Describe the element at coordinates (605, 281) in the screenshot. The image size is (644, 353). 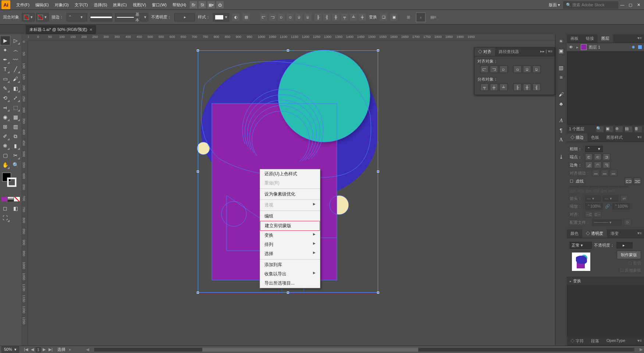
I see `transform-panel-collapsed: ▸ 变换` at that location.